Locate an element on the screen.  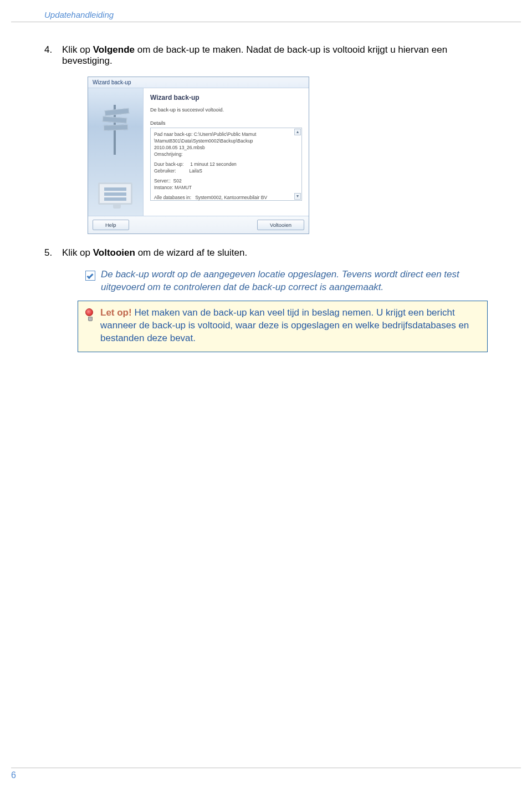
wizard-window: Wizard back-up Wizard back-up De back-up… is located at coordinates (198, 155).